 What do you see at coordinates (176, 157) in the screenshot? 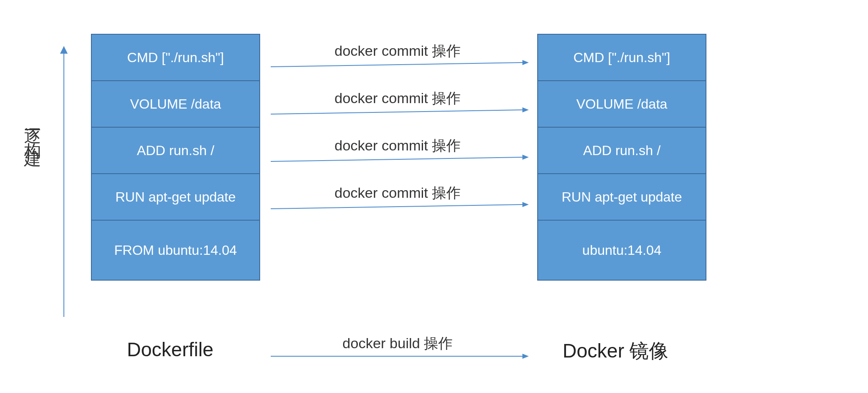
I see `dockerfile-stack: CMD ["./run.sh"] VOLUME /data ADD run.sh…` at bounding box center [176, 157].